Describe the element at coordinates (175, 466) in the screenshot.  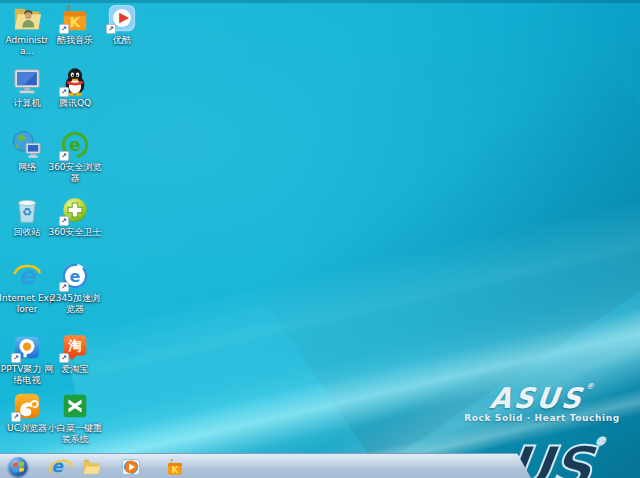
I see `taskbar-kuwo-music: ♪ K` at that location.